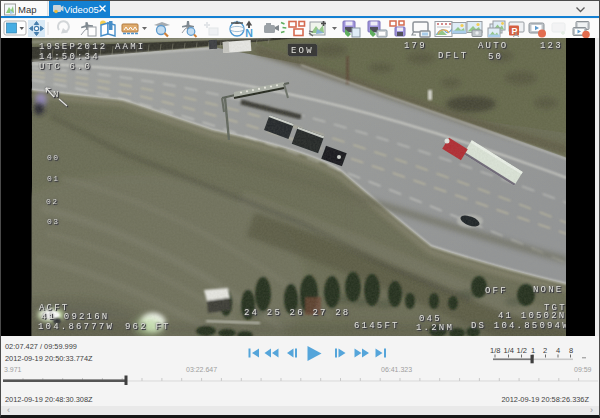 This screenshot has height=418, width=600. I want to click on svg-text: UTC 6.0, so click(66, 67).